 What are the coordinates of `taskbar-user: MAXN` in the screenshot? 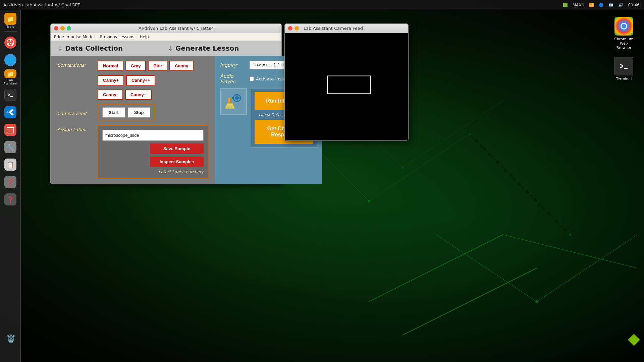 It's located at (579, 5).